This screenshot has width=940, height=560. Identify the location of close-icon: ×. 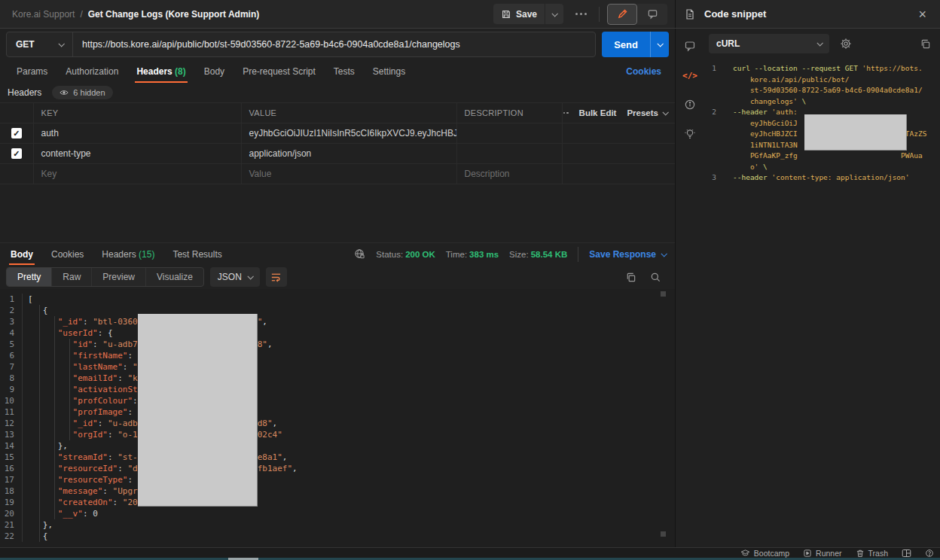
(922, 14).